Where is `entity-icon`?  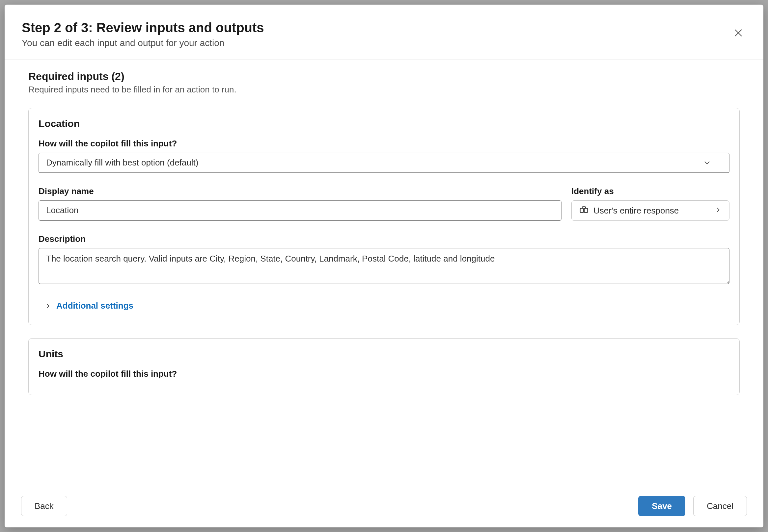
entity-icon is located at coordinates (584, 211).